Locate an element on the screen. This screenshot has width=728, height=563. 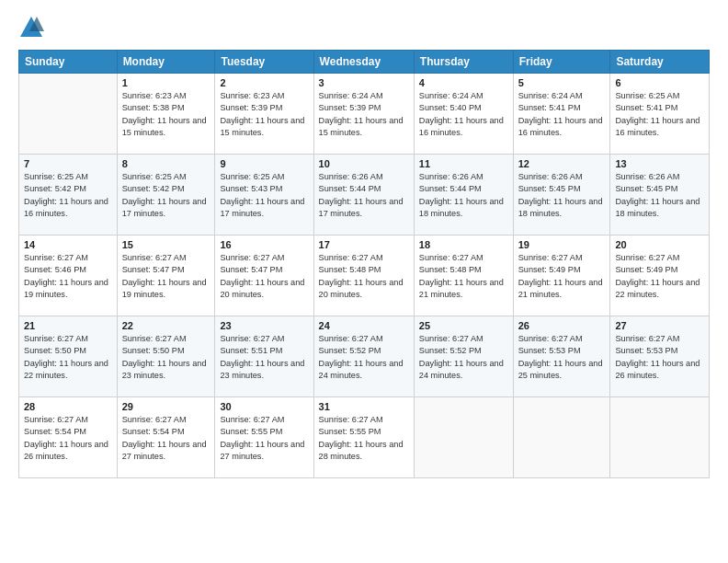
calendar-cell: 19Sunrise: 6:27 AMSunset: 5:49 PMDayligh… is located at coordinates (562, 276).